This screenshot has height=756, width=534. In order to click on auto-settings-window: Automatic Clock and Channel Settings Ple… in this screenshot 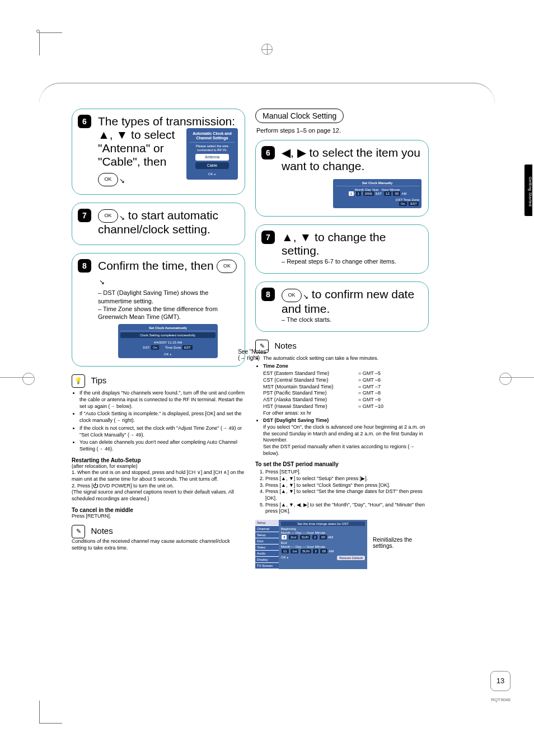, I will do `click(212, 154)`.